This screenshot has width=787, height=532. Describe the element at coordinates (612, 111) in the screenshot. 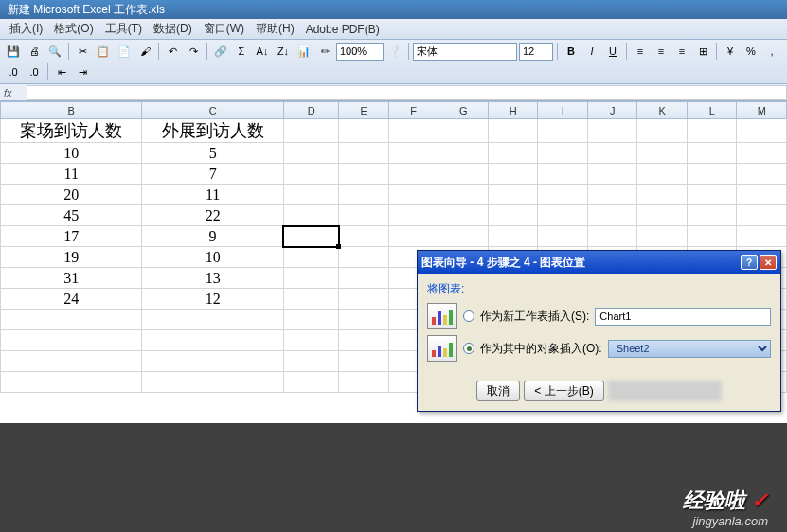

I see `col-header-J: J` at that location.